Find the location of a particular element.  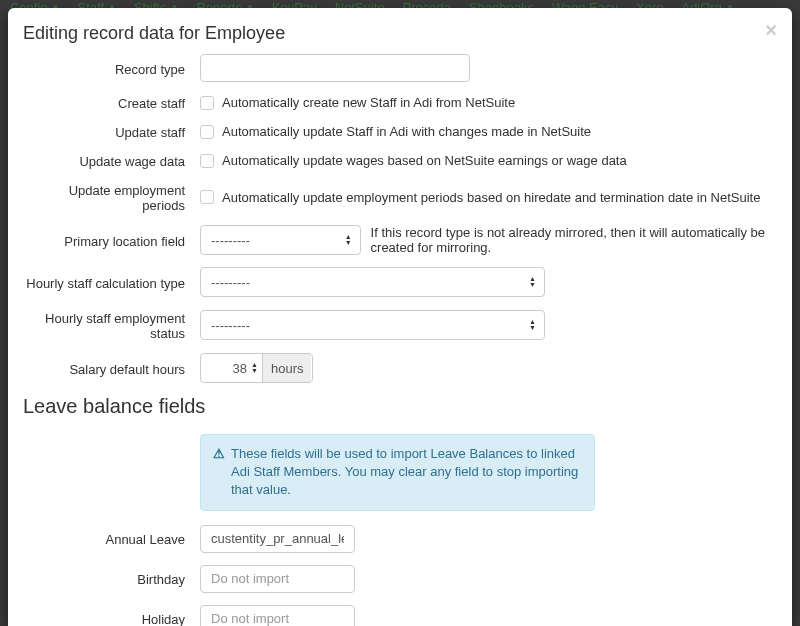

update-emp-label: Update employment periods is located at coordinates (112, 197).